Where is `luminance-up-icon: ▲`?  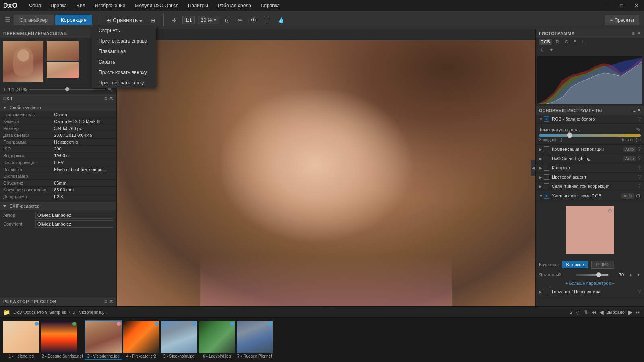 luminance-up-icon: ▲ is located at coordinates (630, 275).